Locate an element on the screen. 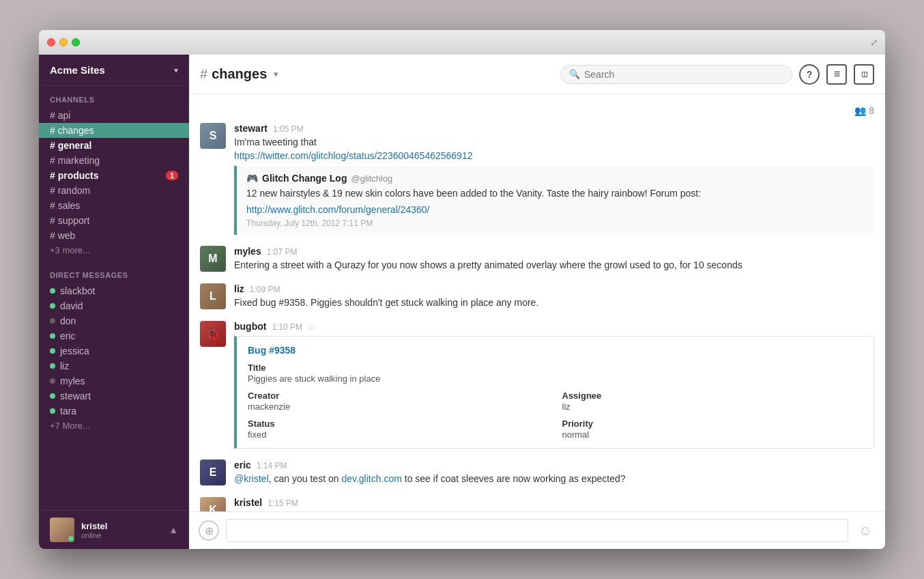  avatar: E is located at coordinates (213, 472).